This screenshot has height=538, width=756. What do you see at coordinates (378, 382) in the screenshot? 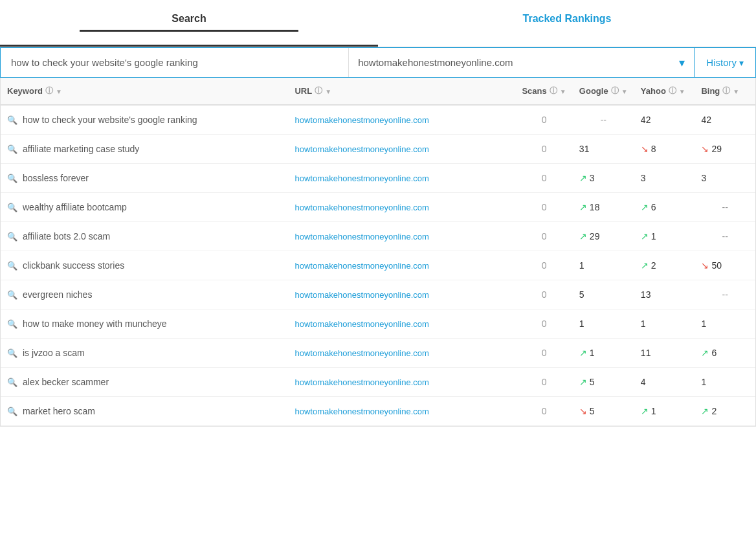
I see `table-row: 🔍 alex becker scammer howtomakehonestmon…` at bounding box center [378, 382].